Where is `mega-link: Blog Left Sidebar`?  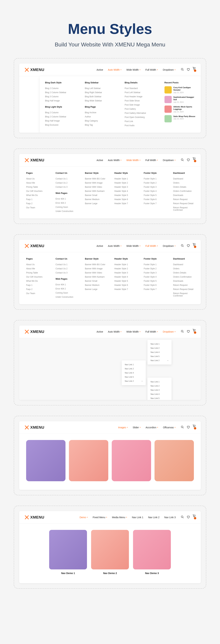
mega-link: Blog Left Sidebar is located at coordinates (100, 88).